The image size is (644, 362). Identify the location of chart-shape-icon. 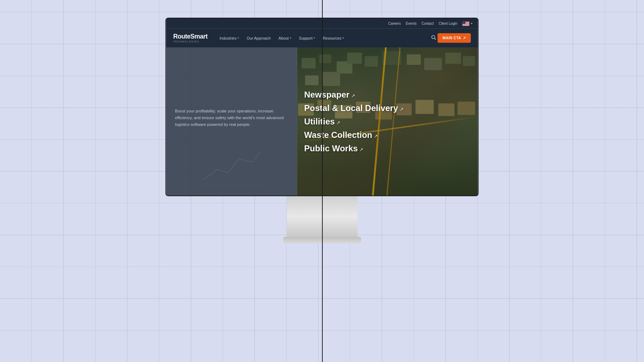
(232, 167).